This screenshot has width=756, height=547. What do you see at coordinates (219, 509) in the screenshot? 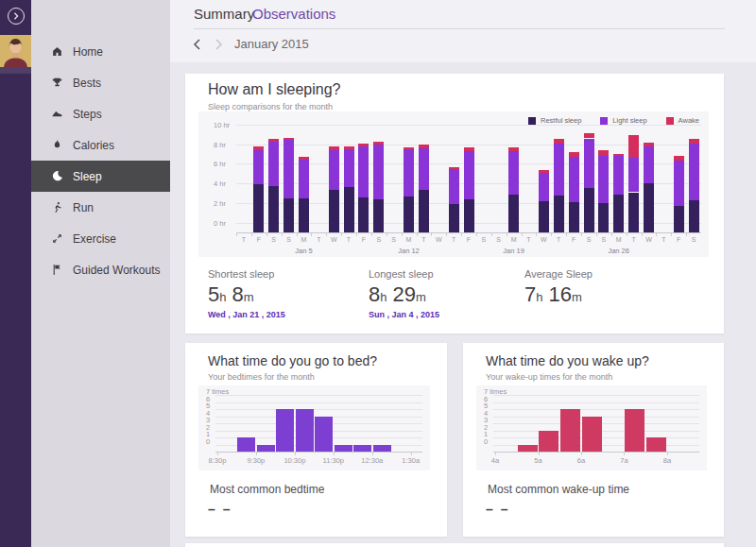
I see `most-common-bedtime-value: – –` at bounding box center [219, 509].